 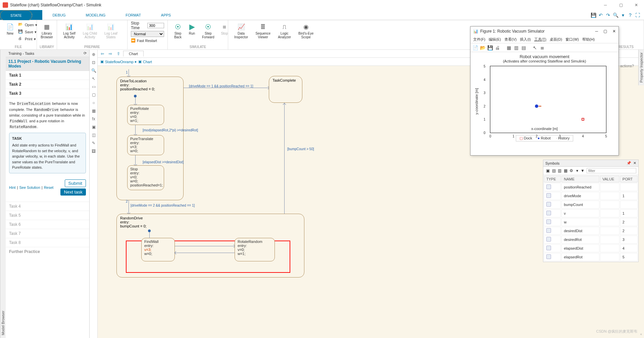 I want to click on symbol-row: bumpCount, so click(x=591, y=205).